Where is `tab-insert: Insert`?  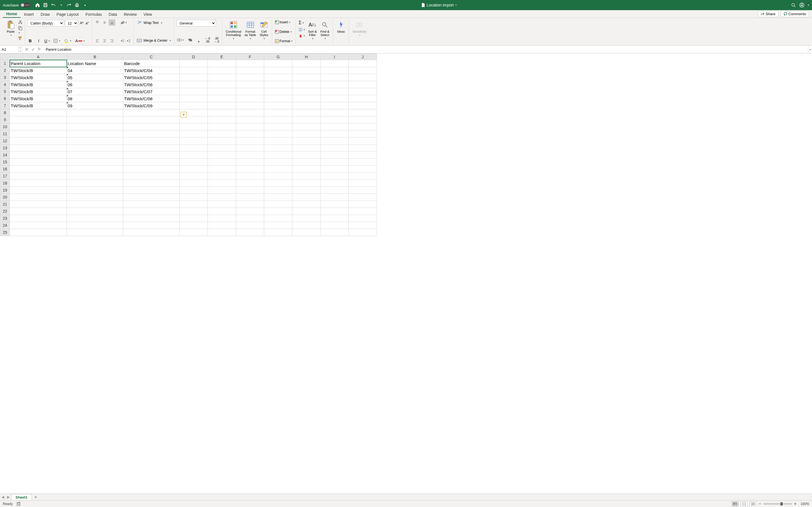
tab-insert: Insert is located at coordinates (29, 14).